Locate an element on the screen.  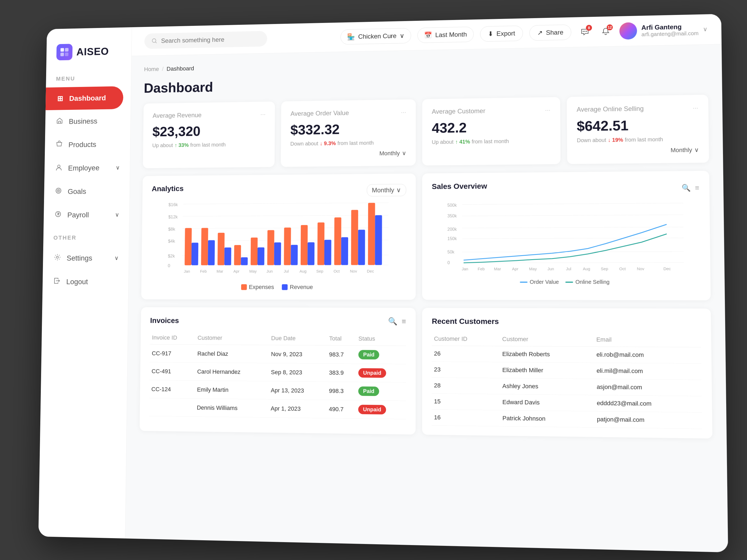
due-date: Apr 1, 2023 is located at coordinates (298, 409).